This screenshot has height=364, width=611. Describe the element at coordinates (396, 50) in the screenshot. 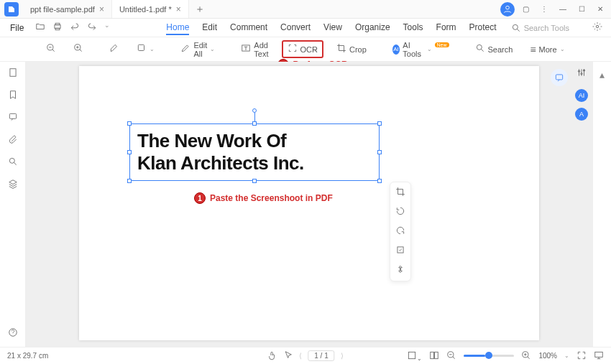

I see `ai-icon: AI` at that location.